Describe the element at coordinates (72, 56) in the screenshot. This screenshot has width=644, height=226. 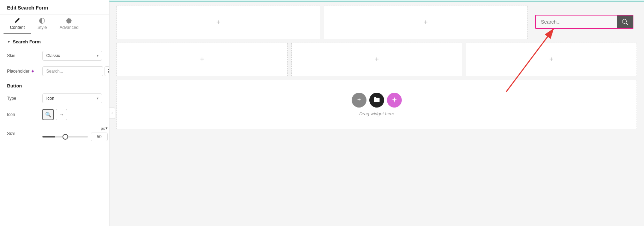
I see `skin-select: Classic Minimal Boxed` at that location.